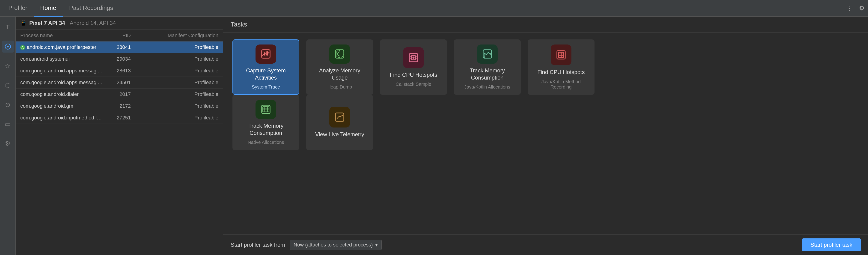 This screenshot has width=868, height=255. Describe the element at coordinates (849, 8) in the screenshot. I see `more-icon: ⋮` at that location.